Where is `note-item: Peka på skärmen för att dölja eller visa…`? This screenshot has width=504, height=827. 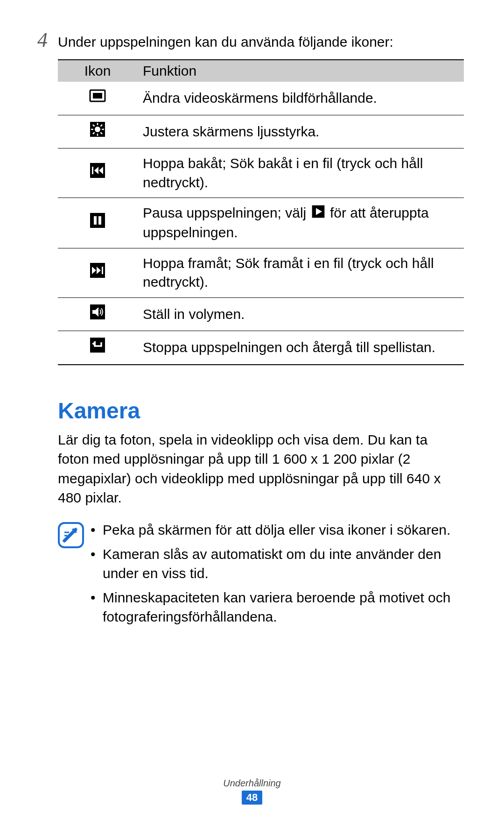 note-item: Peka på skärmen för att dölja eller visa… is located at coordinates (274, 530).